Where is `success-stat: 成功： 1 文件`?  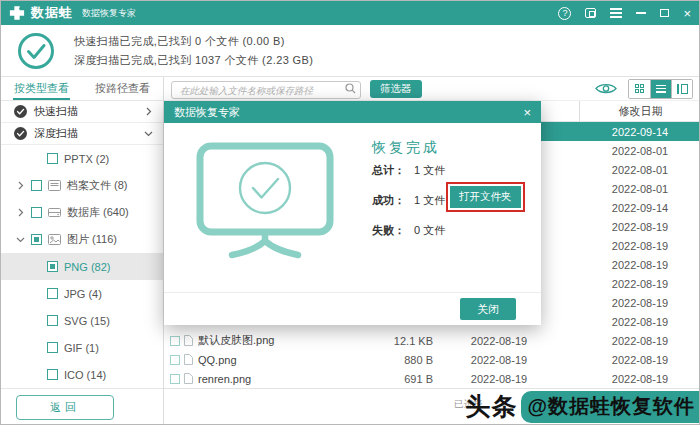
success-stat: 成功： 1 文件 is located at coordinates (408, 200).